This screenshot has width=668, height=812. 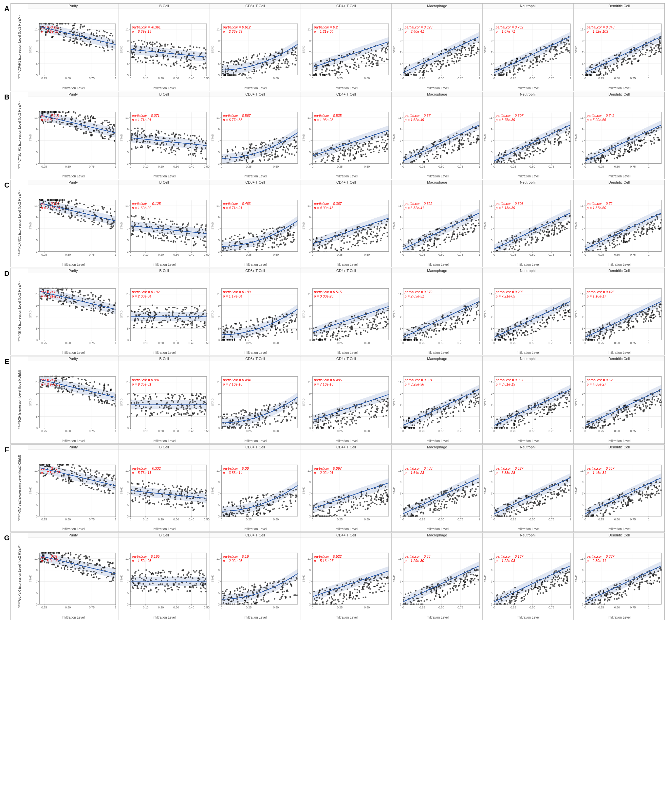 What do you see at coordinates (73, 224) in the screenshot?
I see `cell-svg-C-0: 0.250.500.751357911cor = -0.192p = 1.65e…` at bounding box center [73, 224].